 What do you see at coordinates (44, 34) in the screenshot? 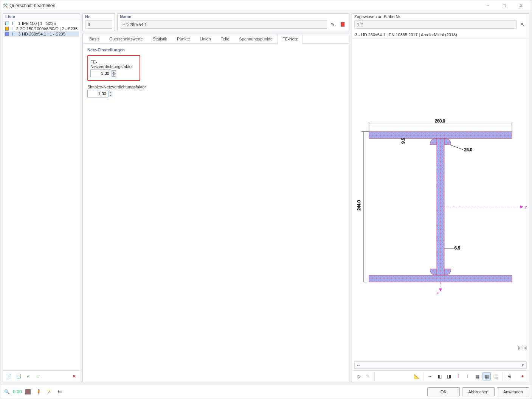
I see `list-item-label: HD 260x54.1 | 1 - S235` at bounding box center [44, 34].